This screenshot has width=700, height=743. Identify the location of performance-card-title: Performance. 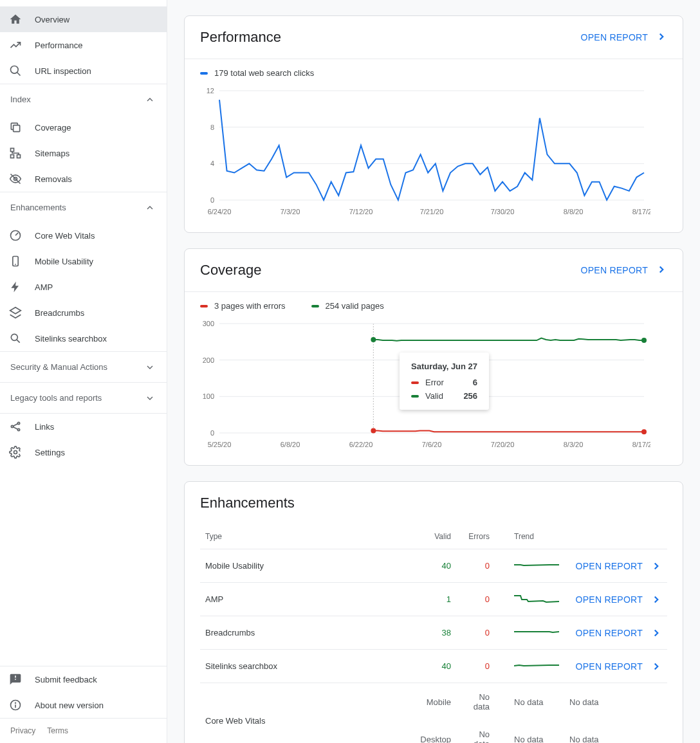
(241, 37).